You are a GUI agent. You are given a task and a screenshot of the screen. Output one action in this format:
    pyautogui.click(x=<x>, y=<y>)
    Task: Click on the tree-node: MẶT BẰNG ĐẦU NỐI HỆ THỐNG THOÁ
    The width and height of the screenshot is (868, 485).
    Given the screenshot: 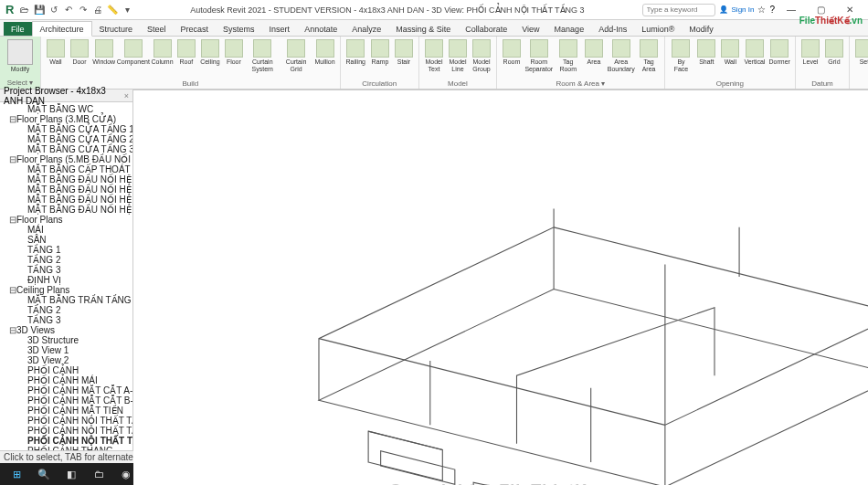 What is the action you would take?
    pyautogui.click(x=66, y=190)
    